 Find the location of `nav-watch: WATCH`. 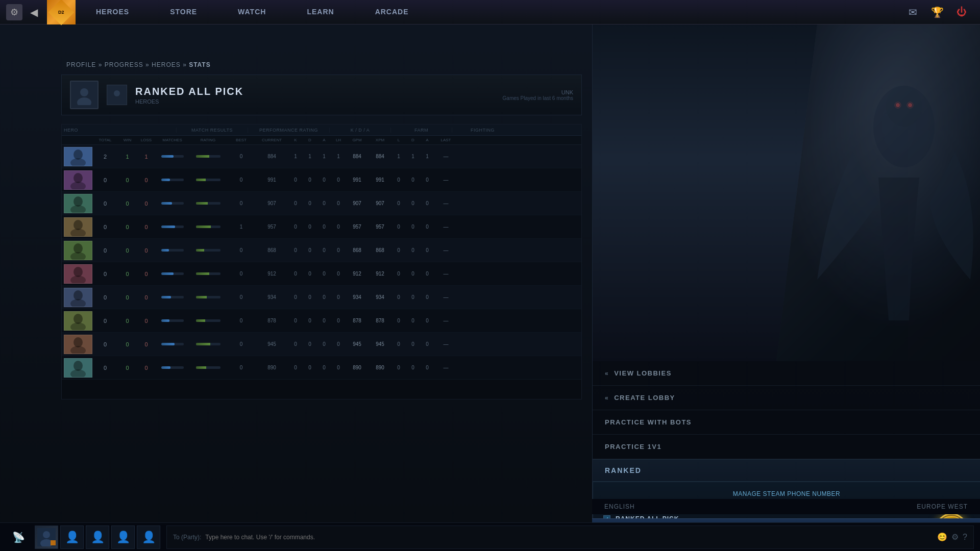

nav-watch: WATCH is located at coordinates (252, 12).